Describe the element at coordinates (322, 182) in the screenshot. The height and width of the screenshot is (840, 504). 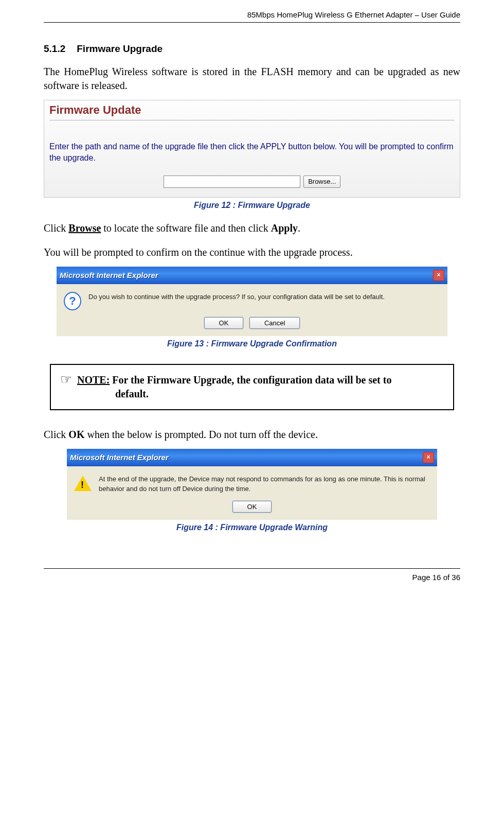
I see `browse-button: Browse...` at that location.